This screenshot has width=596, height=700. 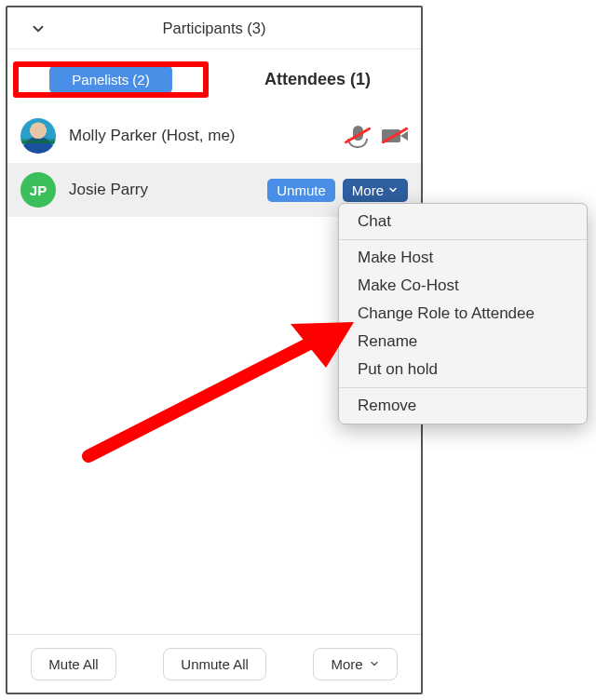 I want to click on row-action-buttons: Unmute More, so click(x=337, y=190).